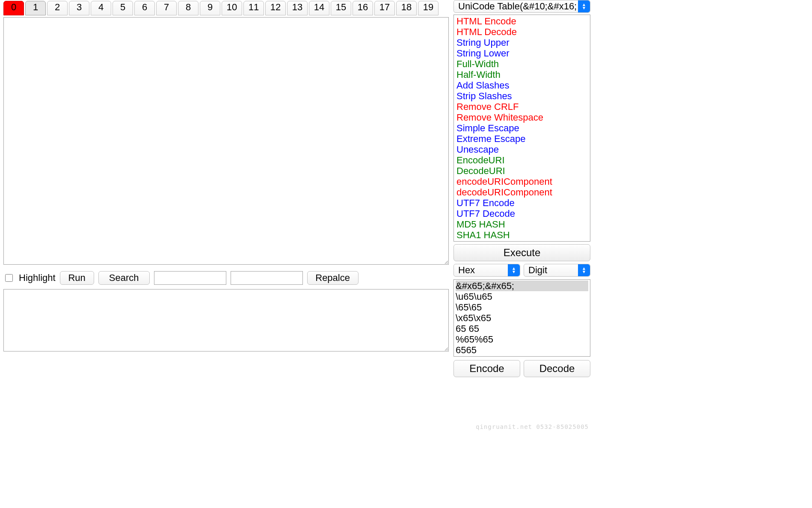 Image resolution: width=812 pixels, height=508 pixels. What do you see at coordinates (522, 235) in the screenshot?
I see `operation-item: SHA1 HASH` at bounding box center [522, 235].